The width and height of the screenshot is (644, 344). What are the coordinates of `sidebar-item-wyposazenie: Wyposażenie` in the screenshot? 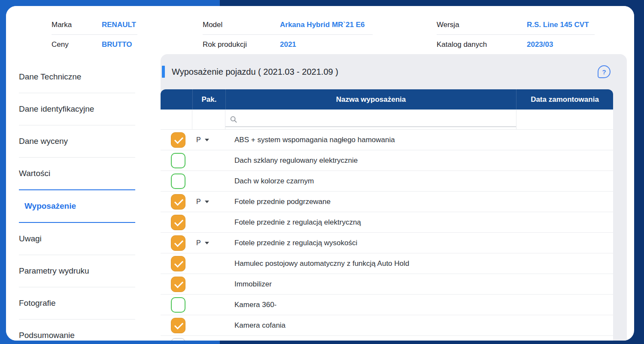 It's located at (83, 206).